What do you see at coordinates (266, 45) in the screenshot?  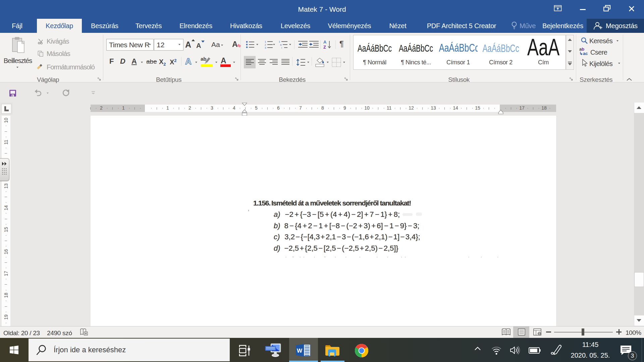 I see `svg-text: 2` at bounding box center [266, 45].